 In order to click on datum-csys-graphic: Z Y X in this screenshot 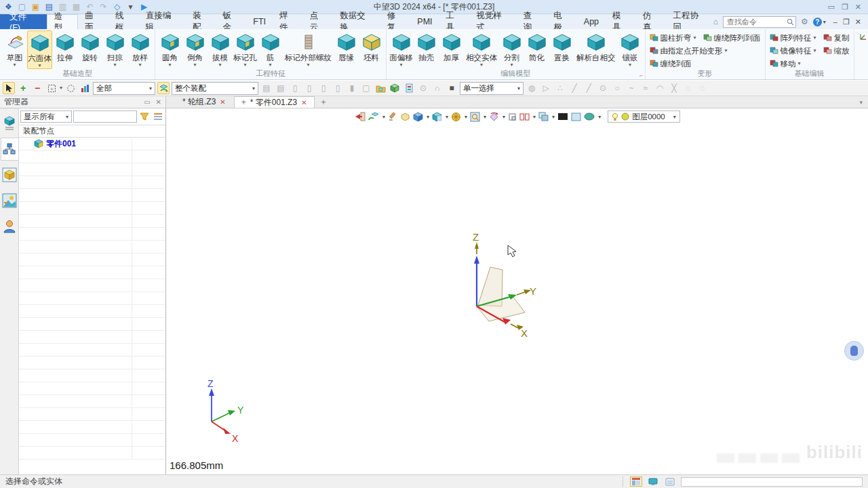, I will do `click(515, 291)`.